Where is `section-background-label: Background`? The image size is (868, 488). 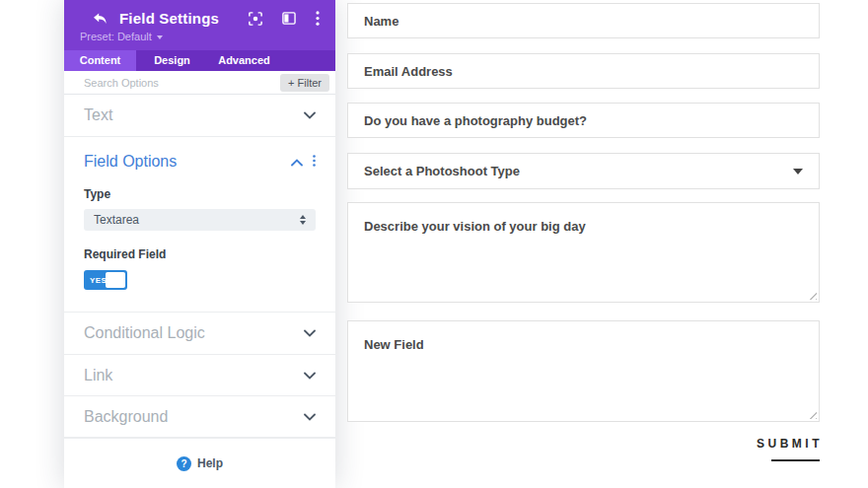
section-background-label: Background is located at coordinates (126, 417).